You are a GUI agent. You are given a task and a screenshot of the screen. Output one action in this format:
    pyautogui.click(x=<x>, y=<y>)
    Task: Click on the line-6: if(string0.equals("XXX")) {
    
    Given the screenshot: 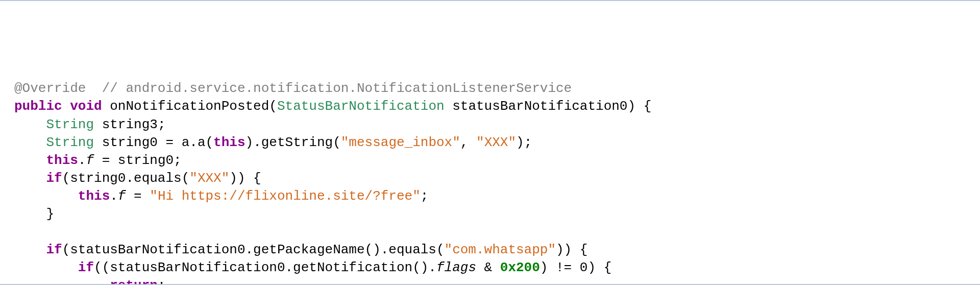 What is the action you would take?
    pyautogui.click(x=138, y=178)
    